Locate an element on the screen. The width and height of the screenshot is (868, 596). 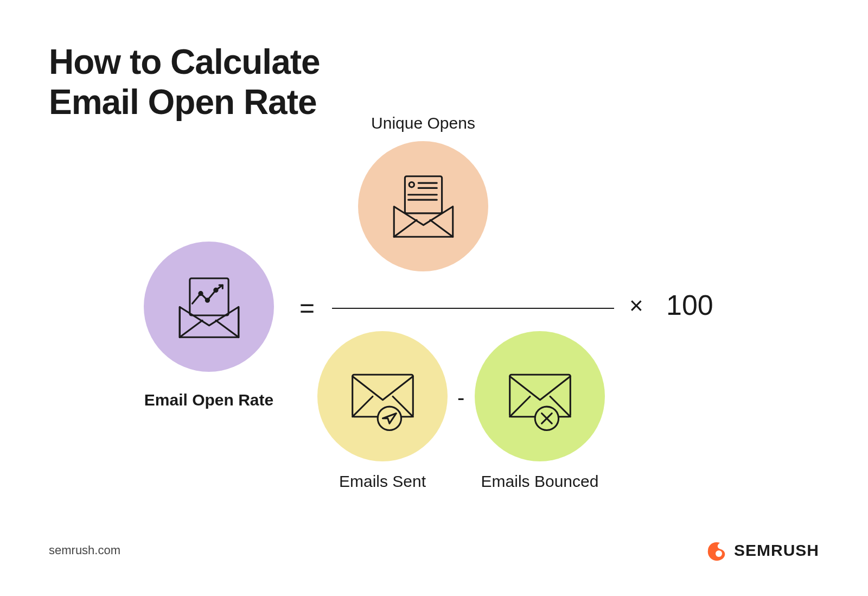
flame-icon is located at coordinates (717, 550).